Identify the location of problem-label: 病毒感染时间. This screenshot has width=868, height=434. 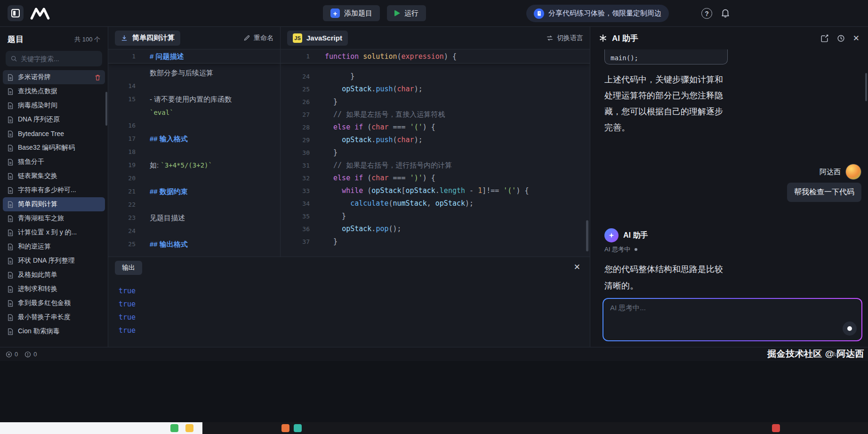
(38, 105).